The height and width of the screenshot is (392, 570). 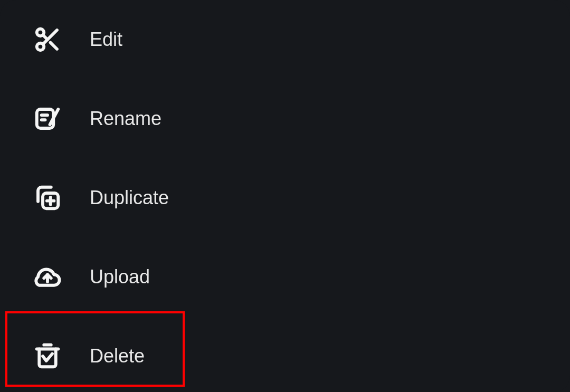 I want to click on cloud-upload-icon, so click(x=48, y=277).